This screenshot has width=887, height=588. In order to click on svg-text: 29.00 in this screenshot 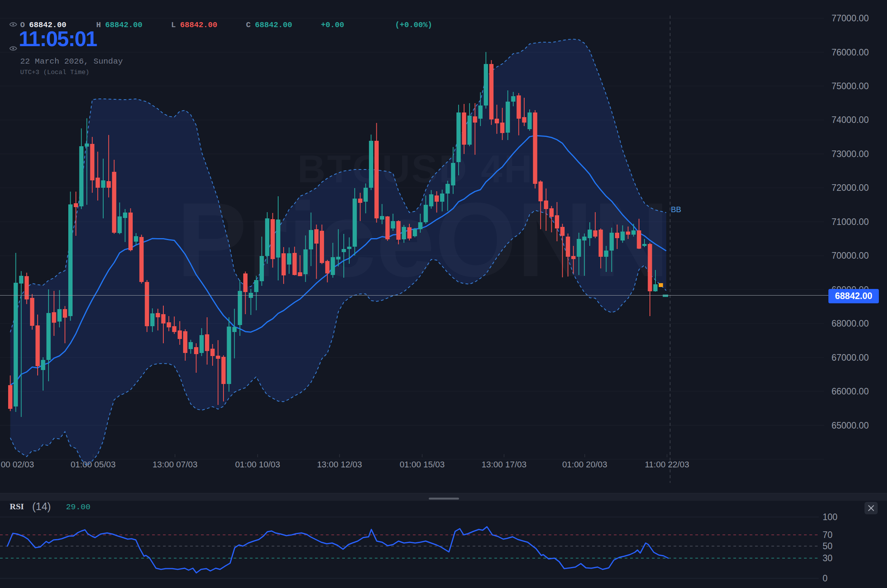, I will do `click(78, 507)`.